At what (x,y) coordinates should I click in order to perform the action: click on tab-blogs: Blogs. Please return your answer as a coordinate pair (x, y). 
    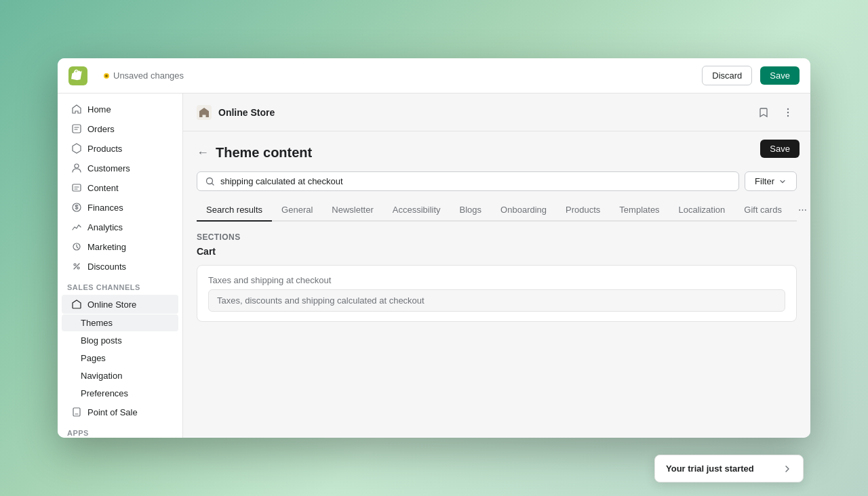
    Looking at the image, I should click on (471, 210).